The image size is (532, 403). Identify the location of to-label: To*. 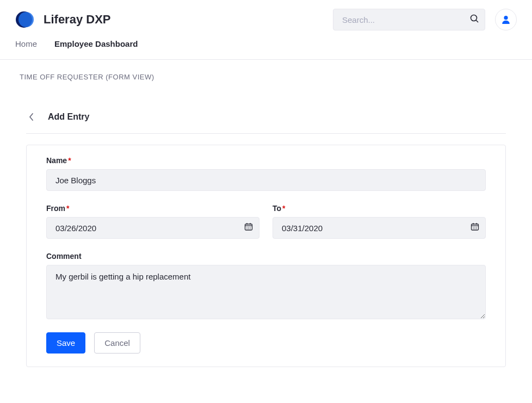
(379, 208).